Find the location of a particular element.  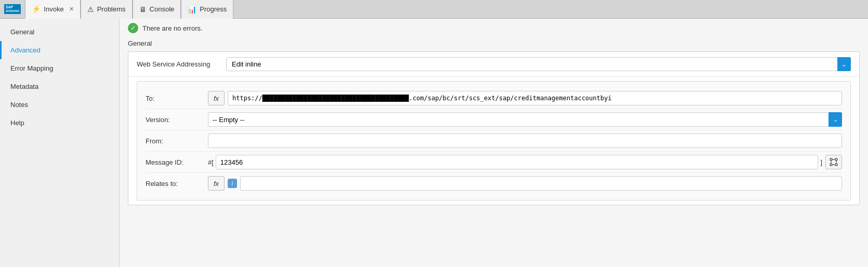

to-label: To: is located at coordinates (177, 99).